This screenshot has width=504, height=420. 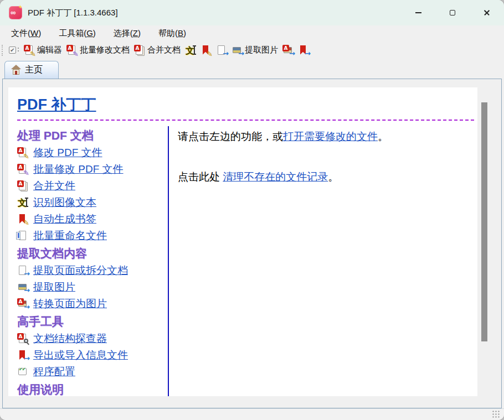 I want to click on feature-link: 转换页面为图片, so click(x=70, y=304).